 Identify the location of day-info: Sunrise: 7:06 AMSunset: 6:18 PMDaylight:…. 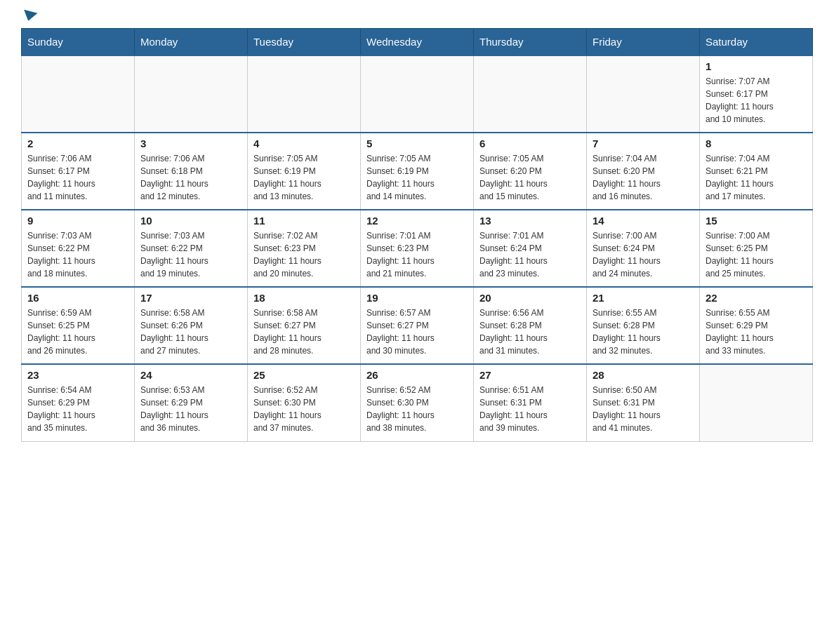
(191, 177).